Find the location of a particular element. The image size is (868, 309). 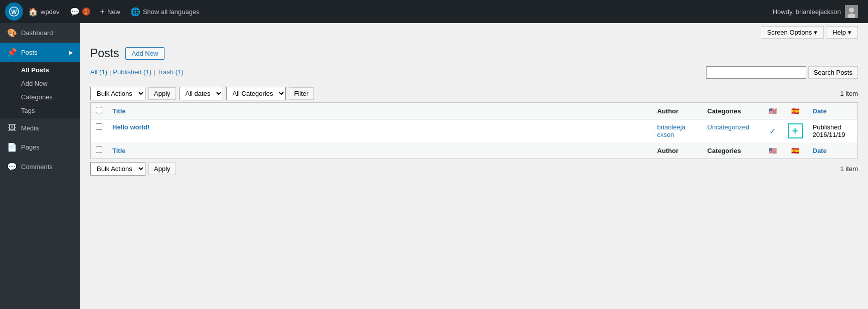

category-link: Uncategorized is located at coordinates (729, 127).